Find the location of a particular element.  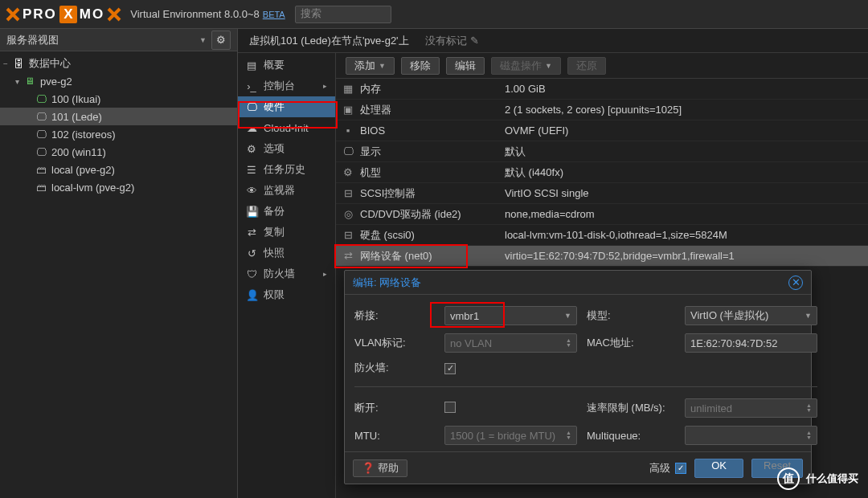

submenu-snapshot: ↺快照 is located at coordinates (286, 253).